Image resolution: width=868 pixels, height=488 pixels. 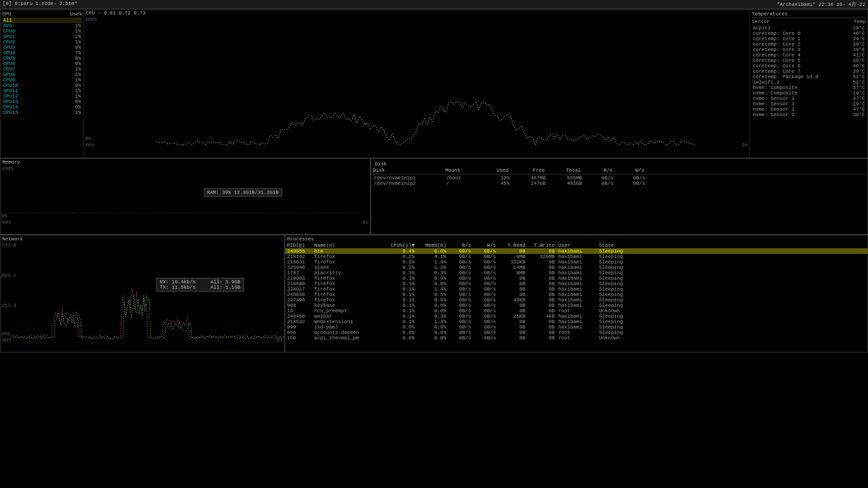 I want to click on cpu-name: CPU3, so click(x=9, y=47).